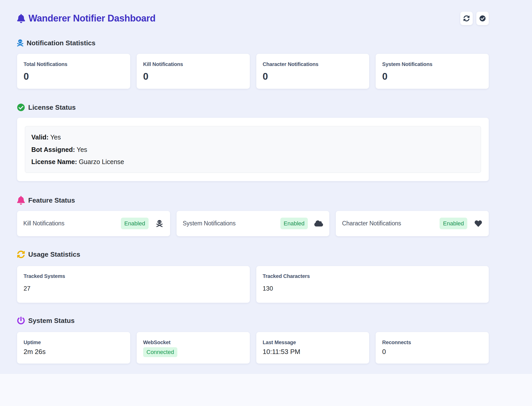  What do you see at coordinates (74, 64) in the screenshot?
I see `stat-label: Total Notifications` at bounding box center [74, 64].